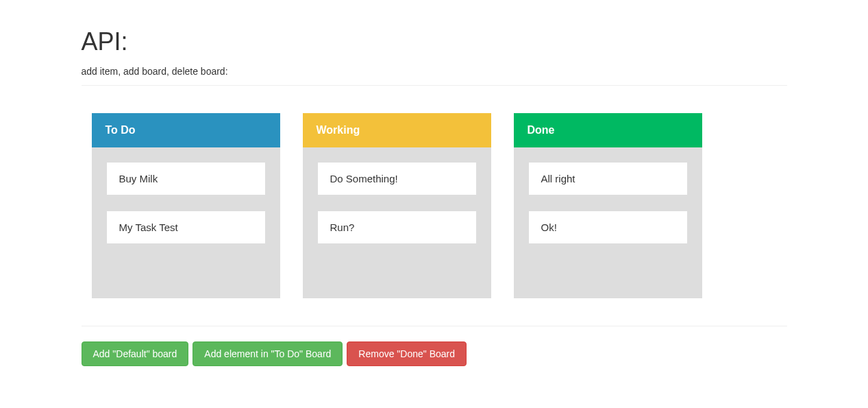  I want to click on card-text: Ok!, so click(549, 228).